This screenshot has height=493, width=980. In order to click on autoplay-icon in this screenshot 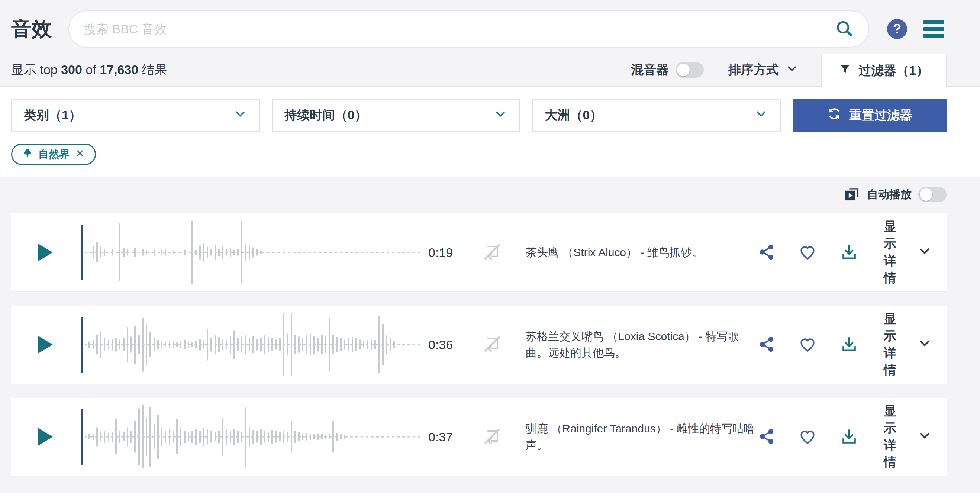, I will do `click(851, 195)`.